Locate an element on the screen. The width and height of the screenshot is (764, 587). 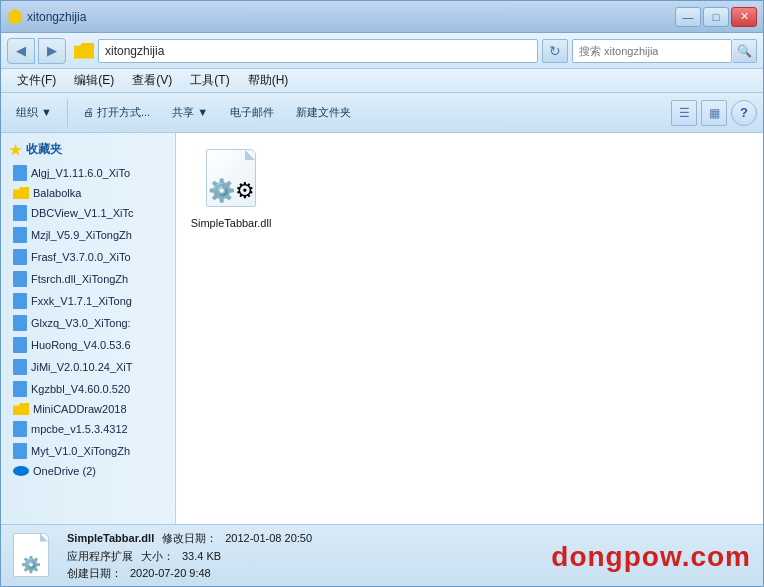
sidebar-item-myt: Myt_V1.0_XiTongZh is located at coordinates (88, 451).